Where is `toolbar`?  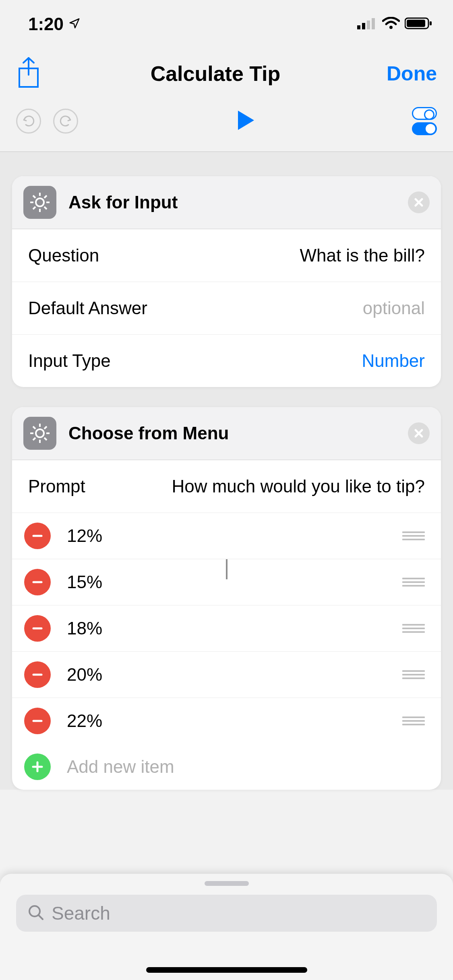
toolbar is located at coordinates (226, 126).